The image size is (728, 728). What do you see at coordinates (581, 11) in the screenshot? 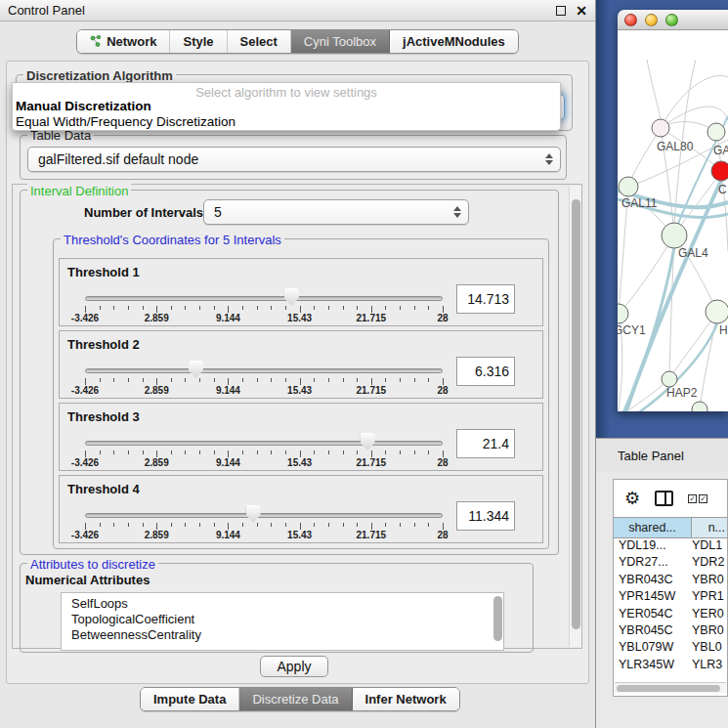
I see `close-icon: ✕` at bounding box center [581, 11].